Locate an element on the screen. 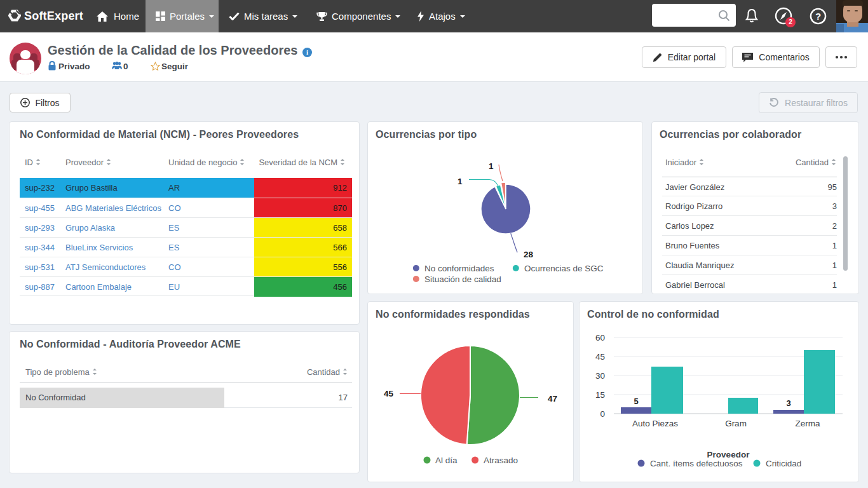 This screenshot has width=868, height=488. svg-text: No conformidades is located at coordinates (459, 268).